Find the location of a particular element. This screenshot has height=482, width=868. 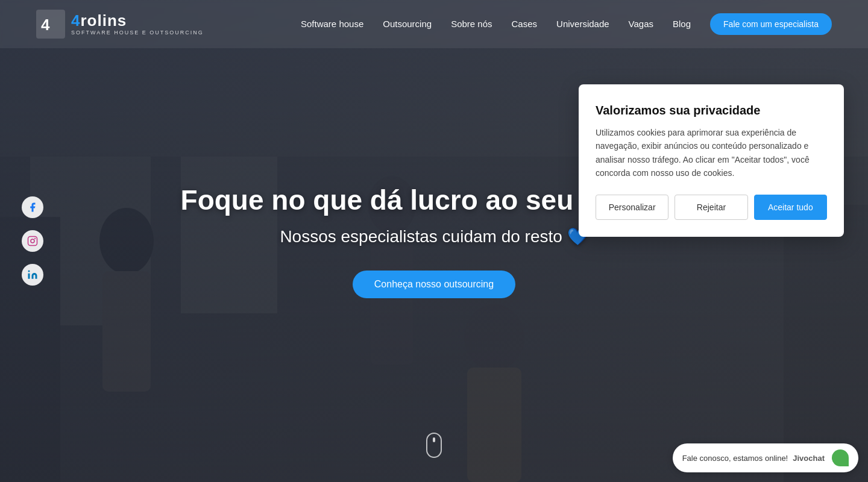

nav-item-software-house: Software house is located at coordinates (332, 24).